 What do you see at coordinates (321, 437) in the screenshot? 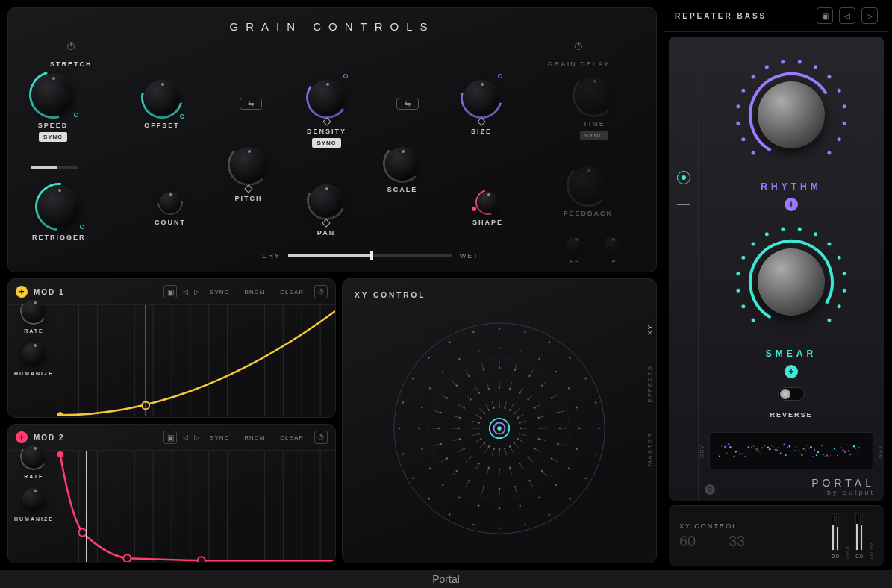
I see `mod2-power` at bounding box center [321, 437].